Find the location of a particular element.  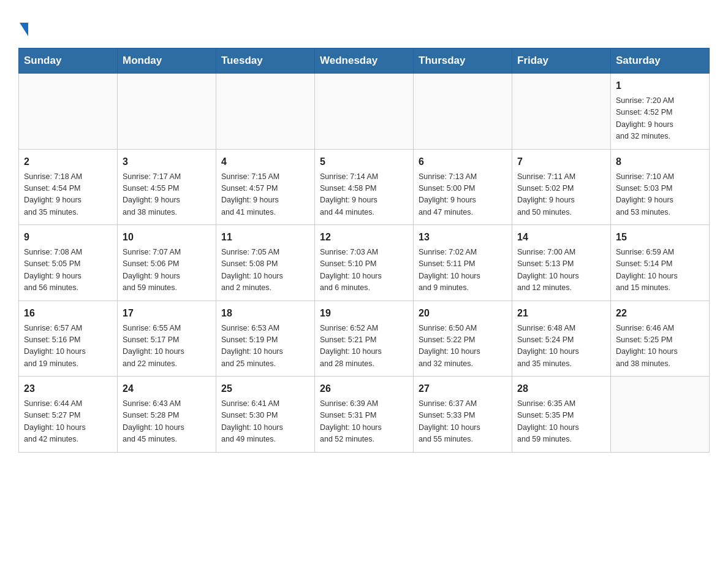

day-info: Sunrise: 7:20 AMSunset: 4:52 PMDaylight:… is located at coordinates (660, 119).